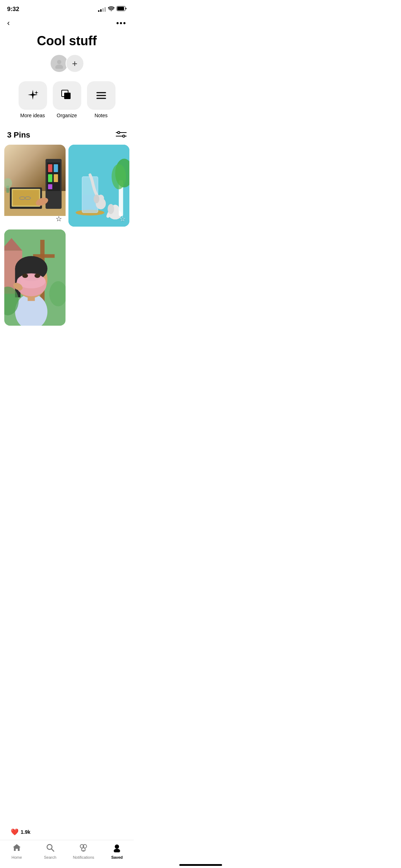 This screenshot has width=401, height=868. I want to click on nav-bar: ‹ •••, so click(67, 23).